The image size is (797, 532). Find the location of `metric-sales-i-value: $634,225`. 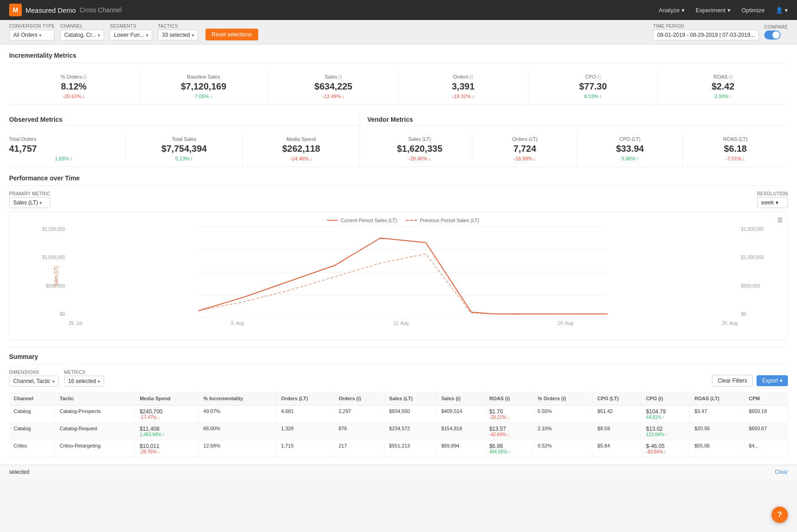

metric-sales-i-value: $634,225 is located at coordinates (334, 86).